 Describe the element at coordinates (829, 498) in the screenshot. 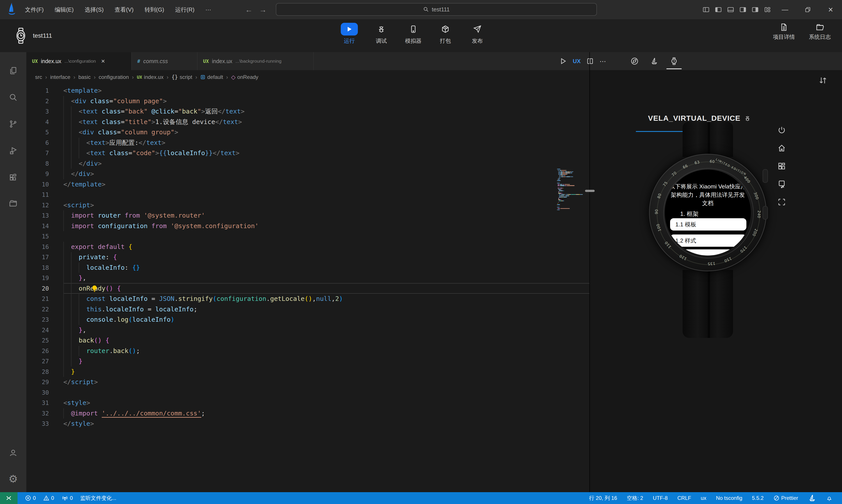

I see `statusbar-notifications` at that location.